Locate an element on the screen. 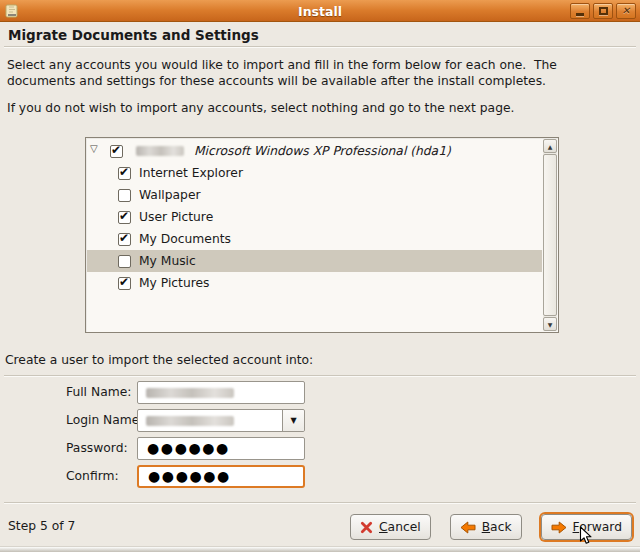  tree-row-user-picture: ✔User Picture is located at coordinates (314, 217).